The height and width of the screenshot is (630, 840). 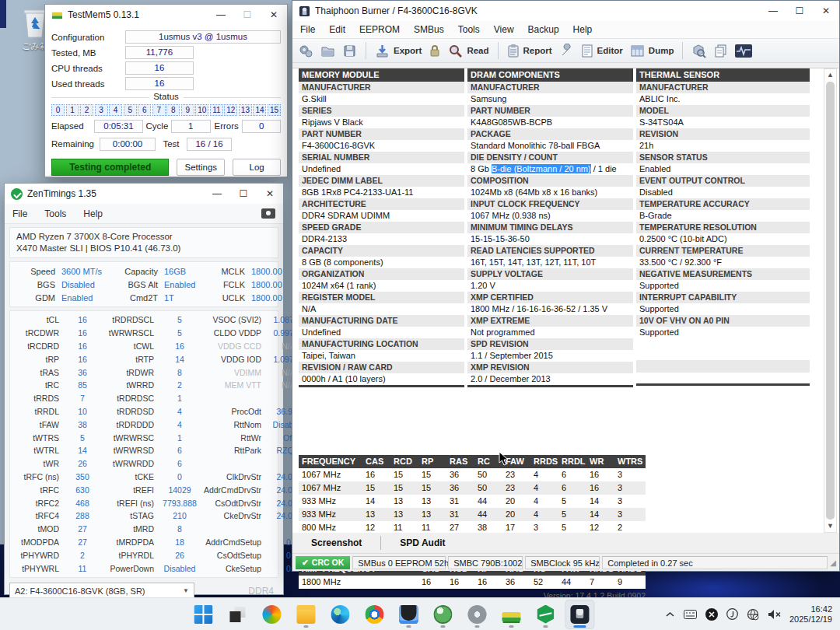 I want to click on cpu-name: AMD Ryzen 7 3700X 8-Core Processor, so click(x=144, y=236).